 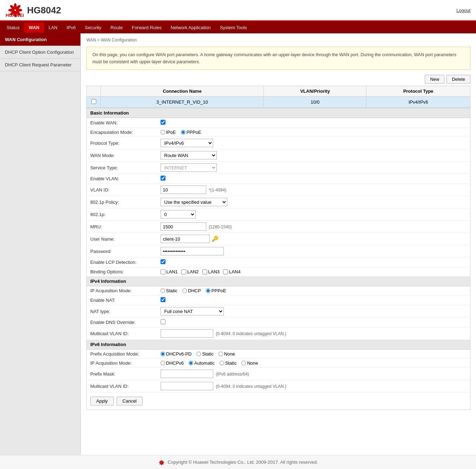 I want to click on protocol-type-select: IPv4/IPv6, so click(x=187, y=143).